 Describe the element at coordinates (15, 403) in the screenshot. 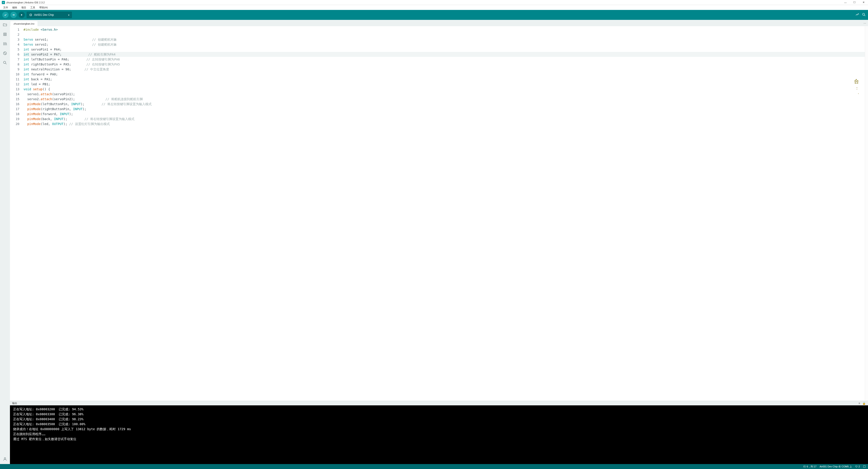

I see `output-title: 输出` at that location.